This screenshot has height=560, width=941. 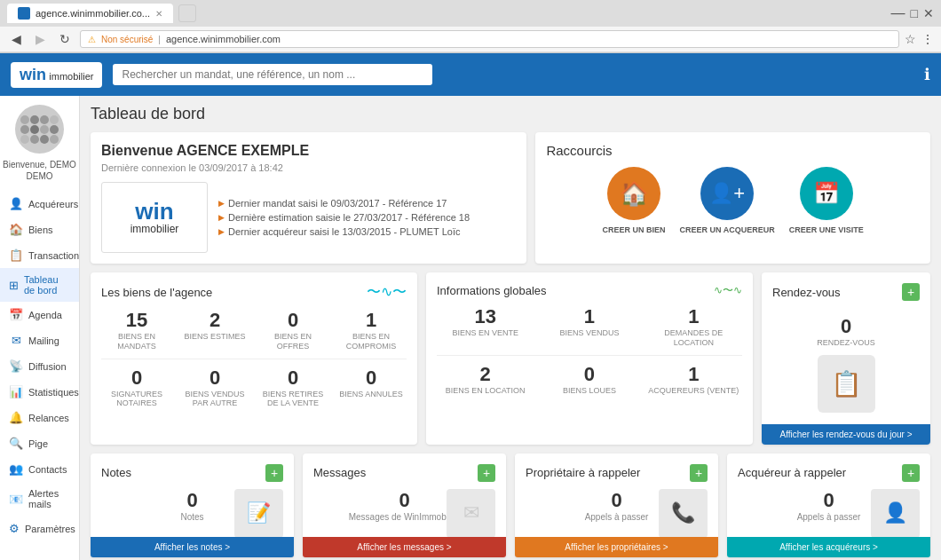 What do you see at coordinates (39, 529) in the screenshot?
I see `sidebar-item-parametres: ⚙ Paramètres` at bounding box center [39, 529].